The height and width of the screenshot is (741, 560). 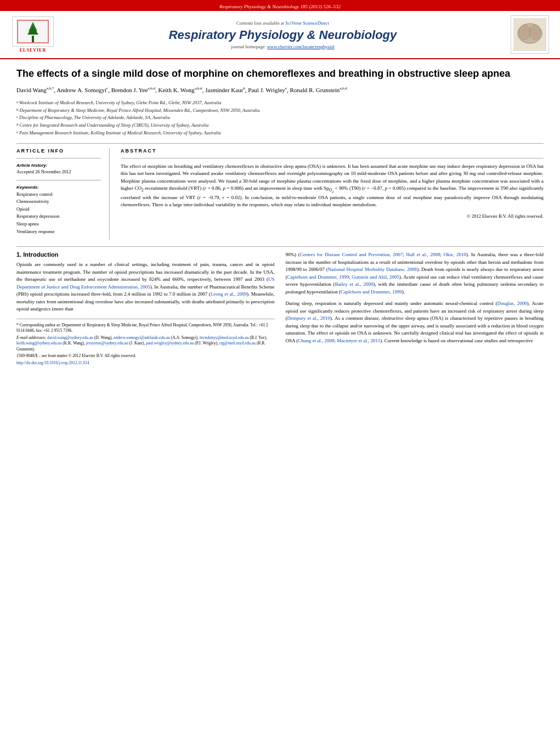 I want to click on ref-dempsey: Dempsey et al., 2010, so click(x=309, y=318).